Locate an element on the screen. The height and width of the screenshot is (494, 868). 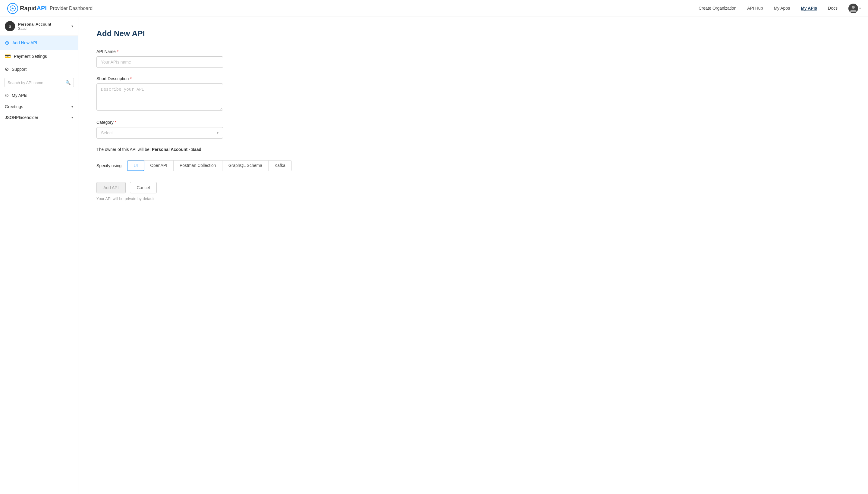
category-select: Select ▾ is located at coordinates (160, 133).